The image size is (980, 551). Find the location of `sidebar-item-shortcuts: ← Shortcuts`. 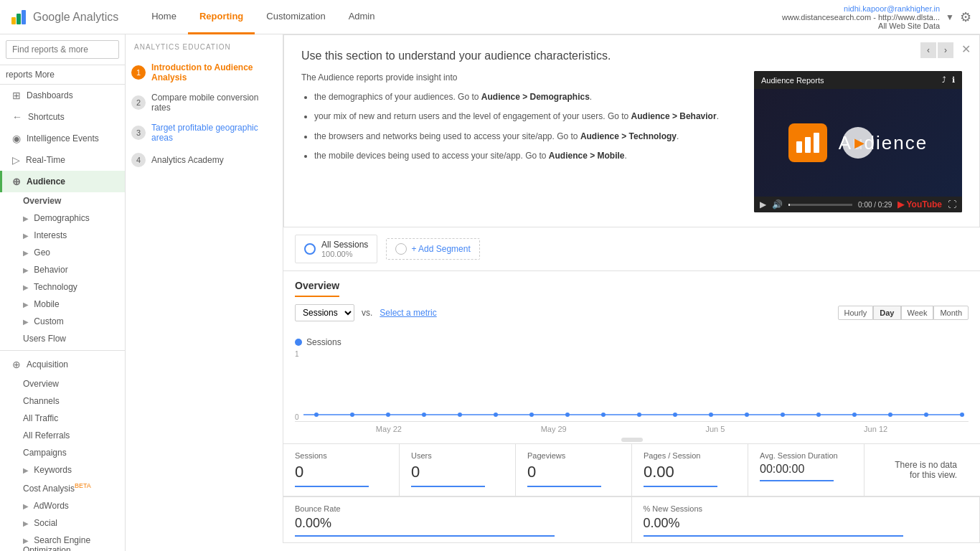

sidebar-item-shortcuts: ← Shortcuts is located at coordinates (62, 117).